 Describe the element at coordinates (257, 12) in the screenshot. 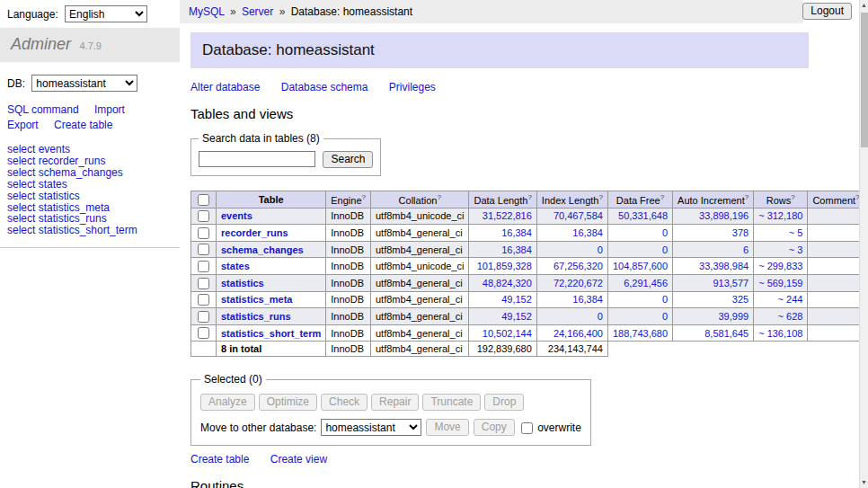

I see `breadcrumb-server-link: Server` at that location.